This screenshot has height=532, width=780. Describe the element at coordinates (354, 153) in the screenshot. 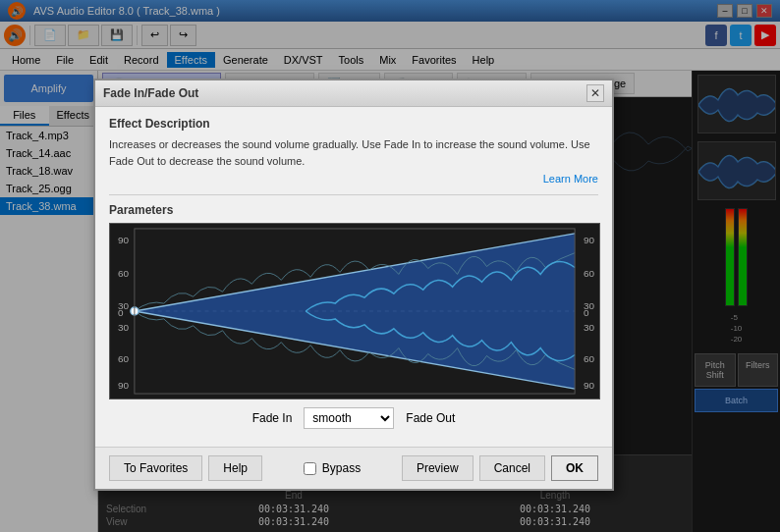

I see `effect-desc-text: Increases or decreases the sound volume …` at that location.